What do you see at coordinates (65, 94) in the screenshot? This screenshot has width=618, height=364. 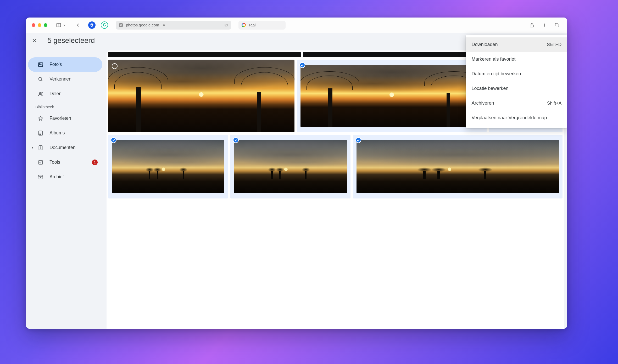 I see `sidebar-item-share: Delen` at bounding box center [65, 94].